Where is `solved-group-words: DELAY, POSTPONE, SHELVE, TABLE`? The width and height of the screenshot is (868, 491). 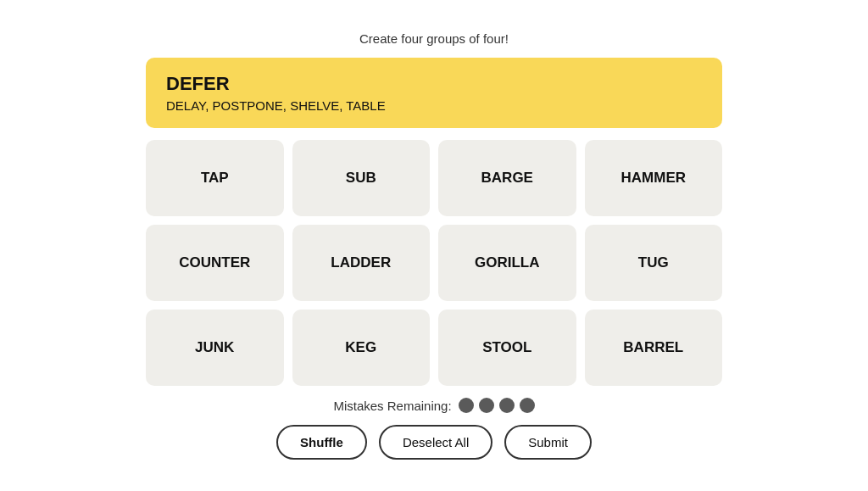 solved-group-words: DELAY, POSTPONE, SHELVE, TABLE is located at coordinates (434, 105).